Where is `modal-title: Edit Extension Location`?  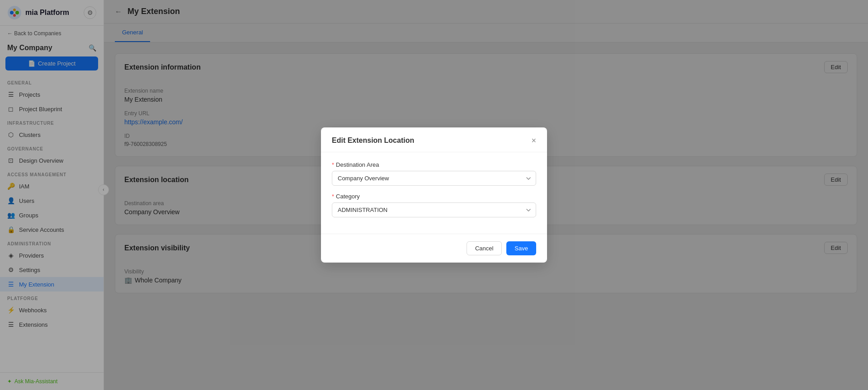
modal-title: Edit Extension Location is located at coordinates (373, 141).